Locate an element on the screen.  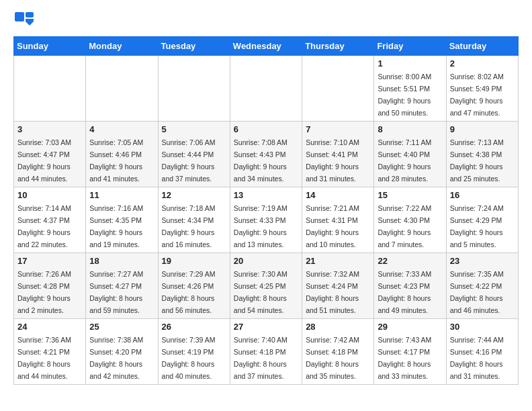
day-info: Sunrise: 7:36 AM Sunset: 4:21 PM Dayligh… is located at coordinates (44, 358).